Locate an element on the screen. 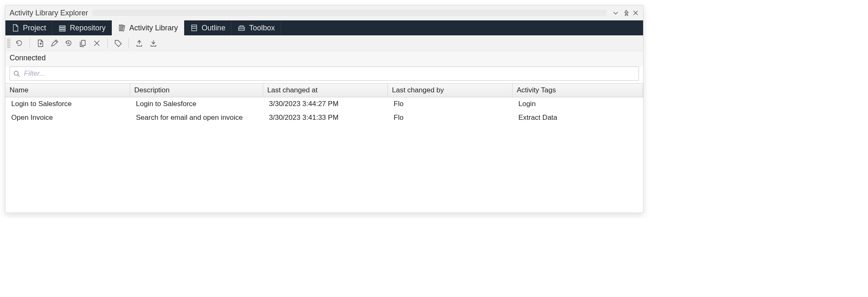 The image size is (868, 297). delete-icon is located at coordinates (97, 43).